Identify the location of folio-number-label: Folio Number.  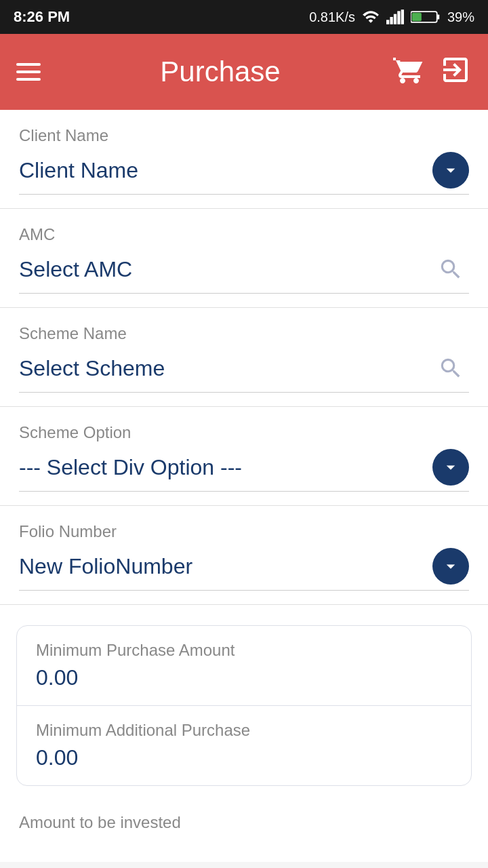
(244, 532).